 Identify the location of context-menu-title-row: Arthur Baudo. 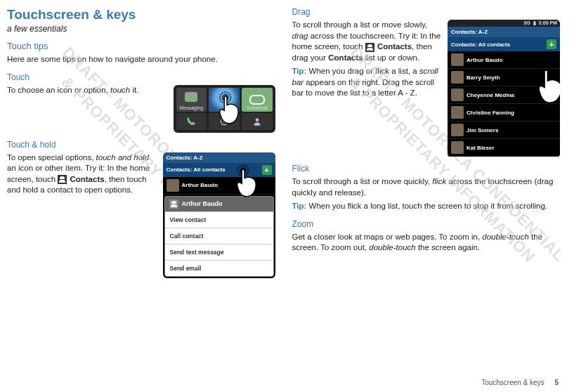
(219, 204).